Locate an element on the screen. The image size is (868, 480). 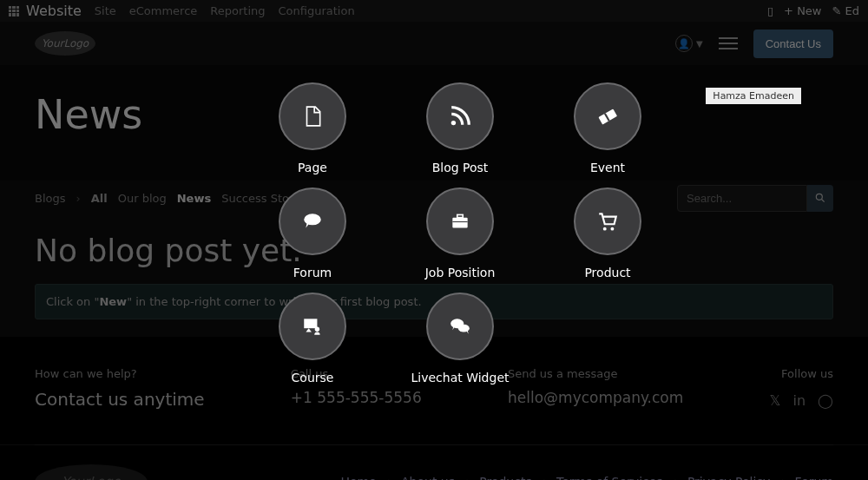
ticket-icon is located at coordinates (608, 116).